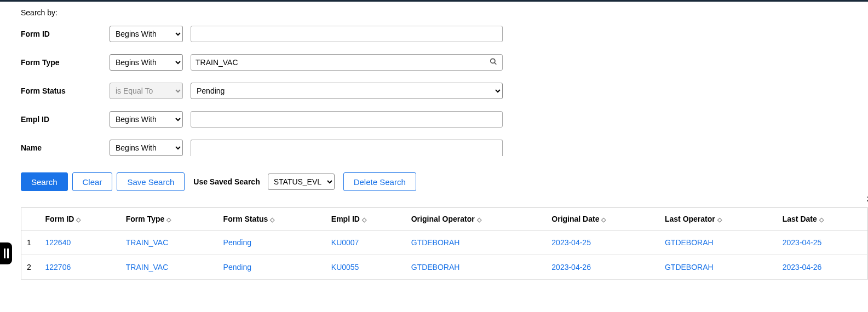 Image resolution: width=868 pixels, height=312 pixels. Describe the element at coordinates (151, 182) in the screenshot. I see `save-search-button: Save Search` at that location.